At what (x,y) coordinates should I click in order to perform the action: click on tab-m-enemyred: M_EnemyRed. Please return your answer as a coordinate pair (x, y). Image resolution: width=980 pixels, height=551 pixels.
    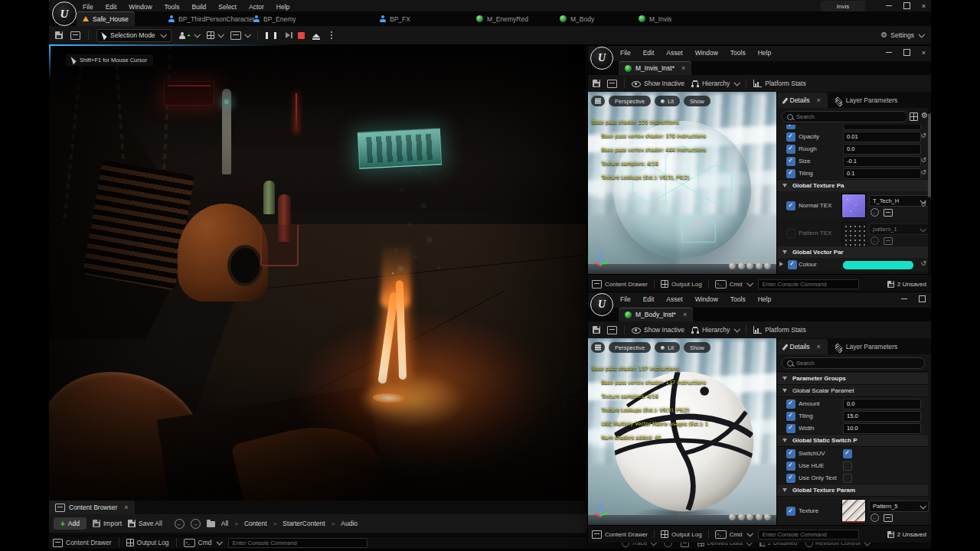
    Looking at the image, I should click on (502, 18).